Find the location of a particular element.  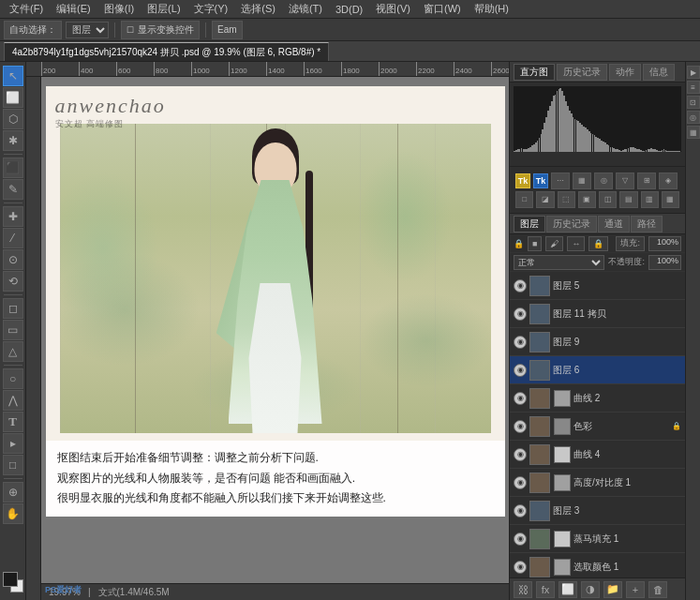

foreground-color is located at coordinates (10, 579).